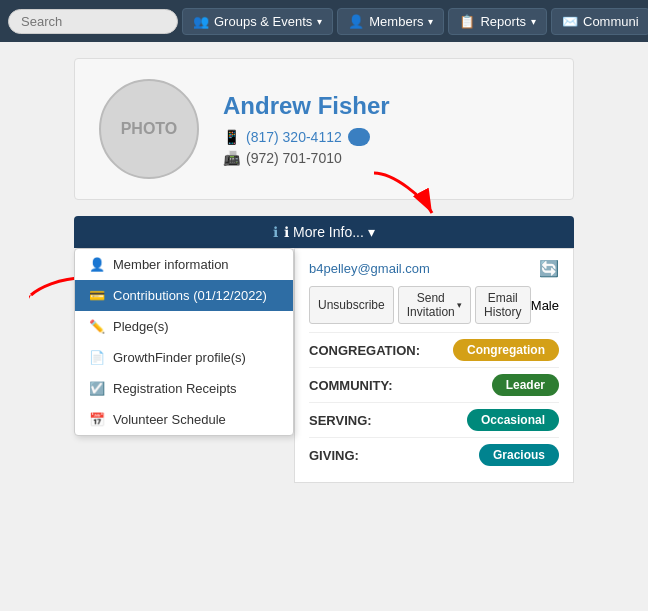 This screenshot has width=648, height=611. I want to click on phone1-row: 📱 (817) 320-4112, so click(386, 137).